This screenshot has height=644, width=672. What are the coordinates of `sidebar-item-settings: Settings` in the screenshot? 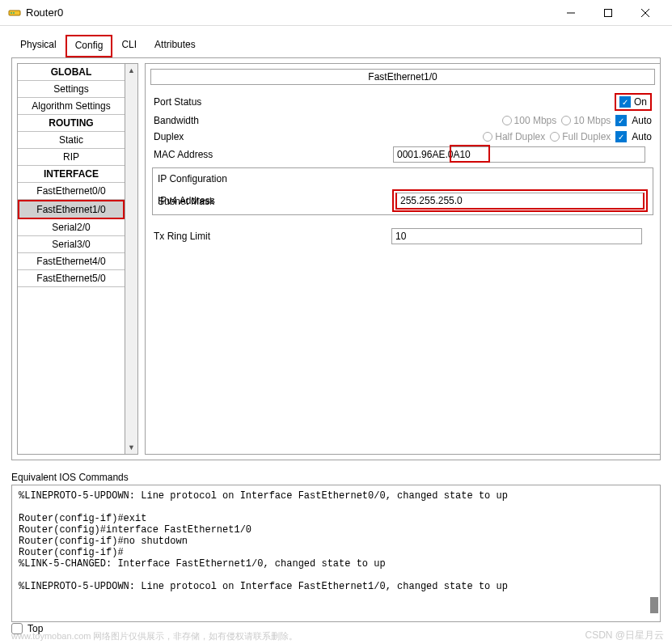 It's located at (71, 89).